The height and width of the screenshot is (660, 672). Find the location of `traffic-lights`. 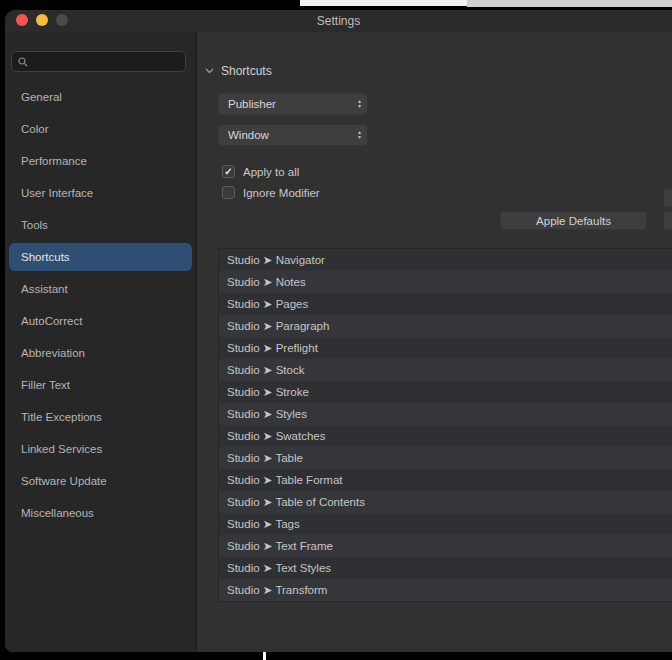

traffic-lights is located at coordinates (42, 20).